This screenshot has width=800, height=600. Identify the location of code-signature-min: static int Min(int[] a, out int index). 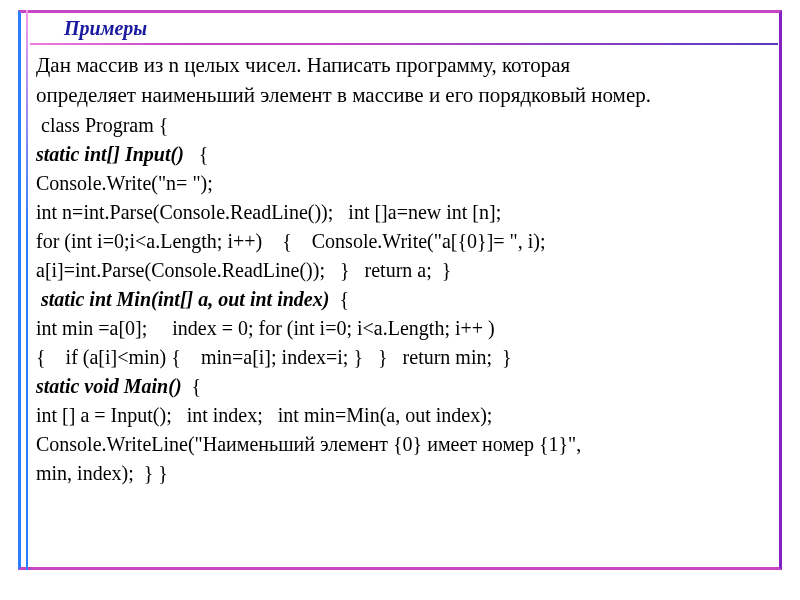
(182, 299).